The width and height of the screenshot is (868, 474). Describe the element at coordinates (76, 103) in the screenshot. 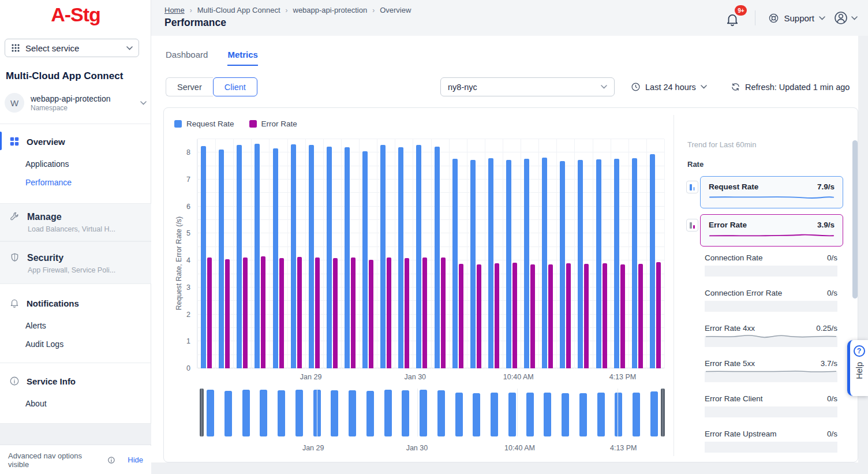

I see `namespace-selector: W webapp-api-protection Namespace` at that location.